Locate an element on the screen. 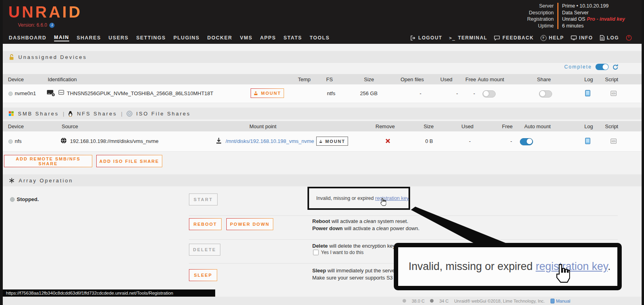 The width and height of the screenshot is (644, 305). help-icon: ? is located at coordinates (543, 38).